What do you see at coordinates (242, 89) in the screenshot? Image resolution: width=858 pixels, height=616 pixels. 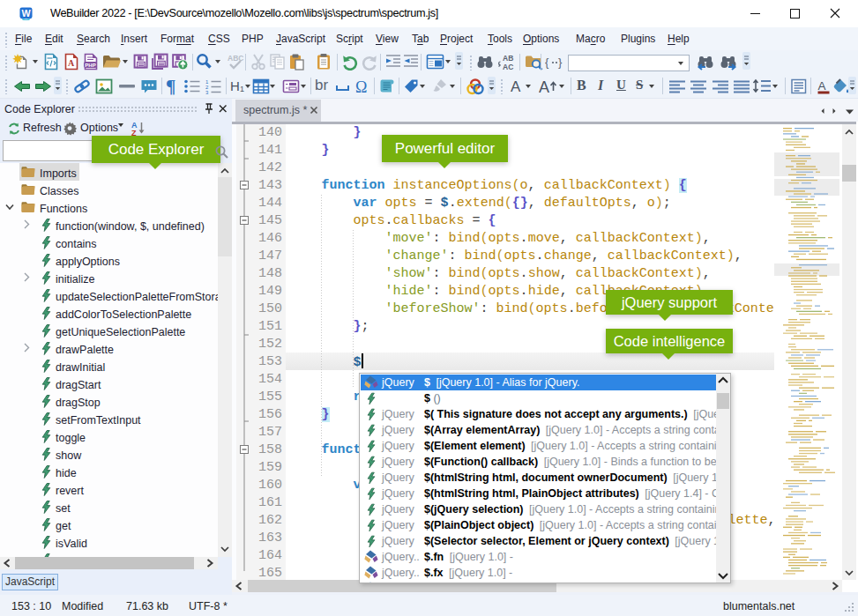 I see `svg-text: 1` at bounding box center [242, 89].